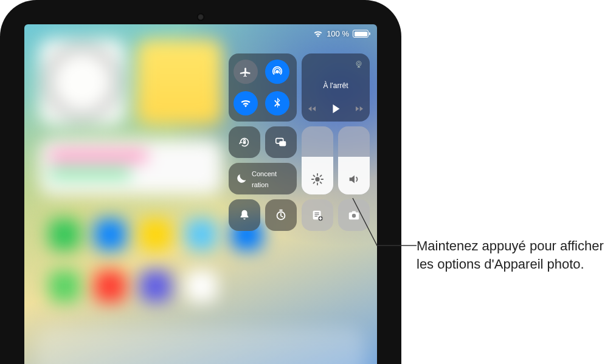  Describe the element at coordinates (336, 88) in the screenshot. I see `media-tile: À l'arrêt` at that location.